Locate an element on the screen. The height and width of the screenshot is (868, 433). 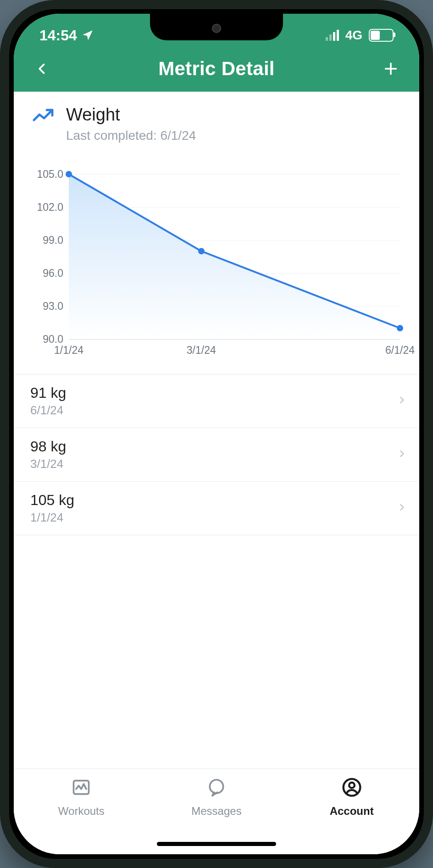
entry-value: 98 kg is located at coordinates (48, 446).